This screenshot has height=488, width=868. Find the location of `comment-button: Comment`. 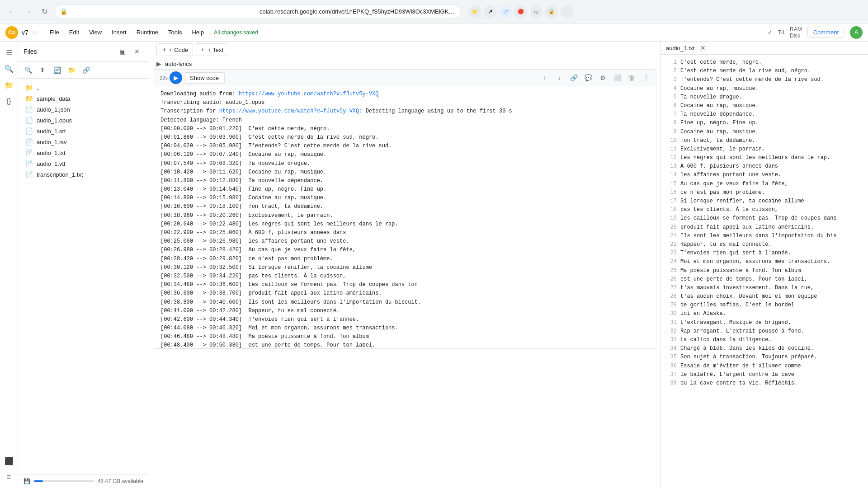

comment-button: Comment is located at coordinates (826, 33).